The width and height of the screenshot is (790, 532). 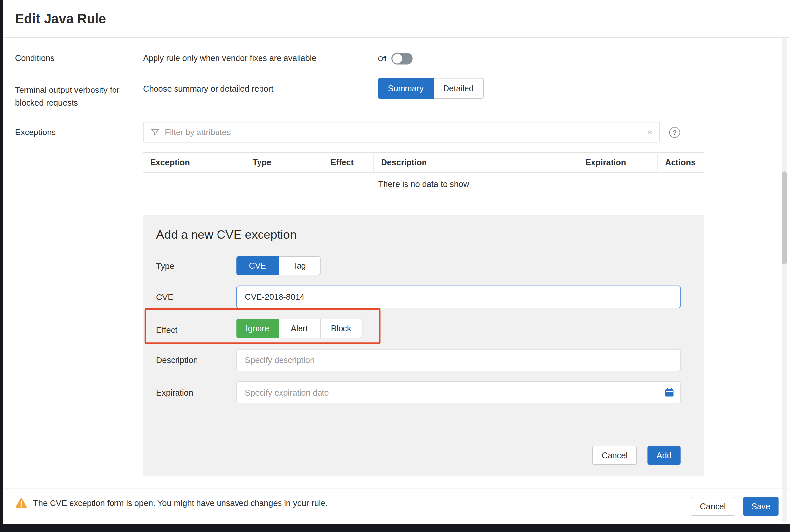 What do you see at coordinates (458, 393) in the screenshot?
I see `expiration-field` at bounding box center [458, 393].